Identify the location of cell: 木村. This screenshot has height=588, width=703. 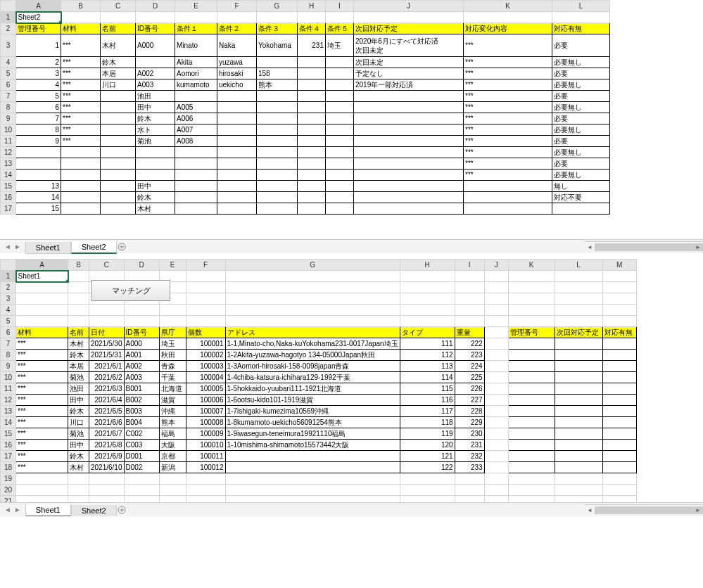
(79, 468).